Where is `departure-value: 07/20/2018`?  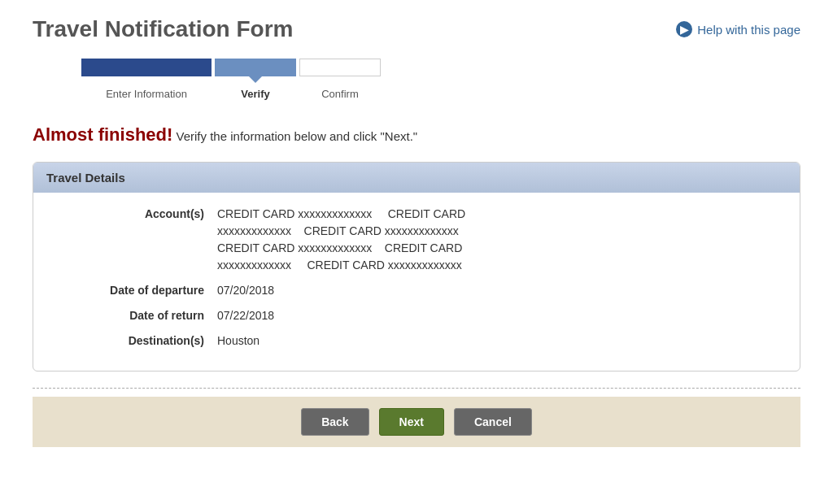 departure-value: 07/20/2018 is located at coordinates (246, 291).